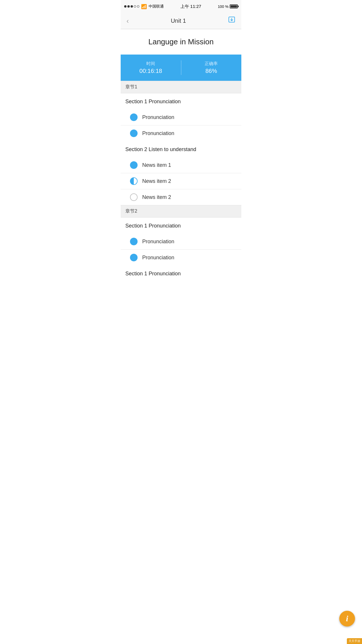  Describe the element at coordinates (134, 181) in the screenshot. I see `half-circle-icon` at that location.